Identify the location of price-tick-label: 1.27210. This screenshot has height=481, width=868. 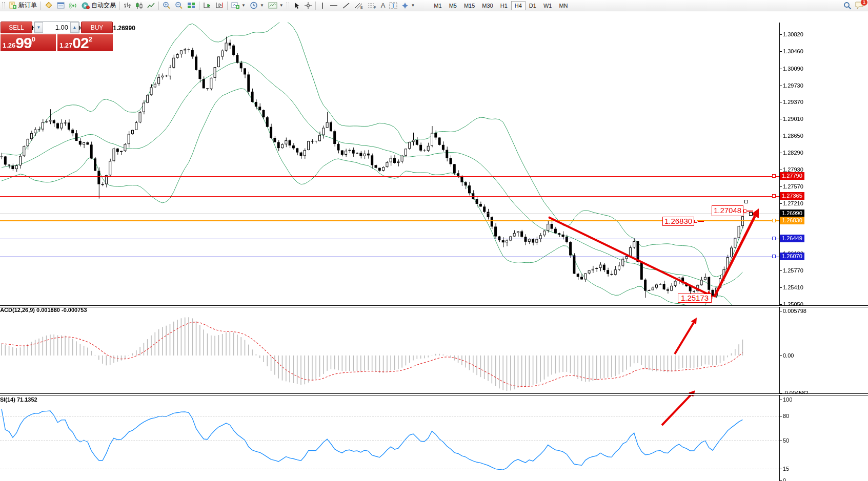
(793, 203).